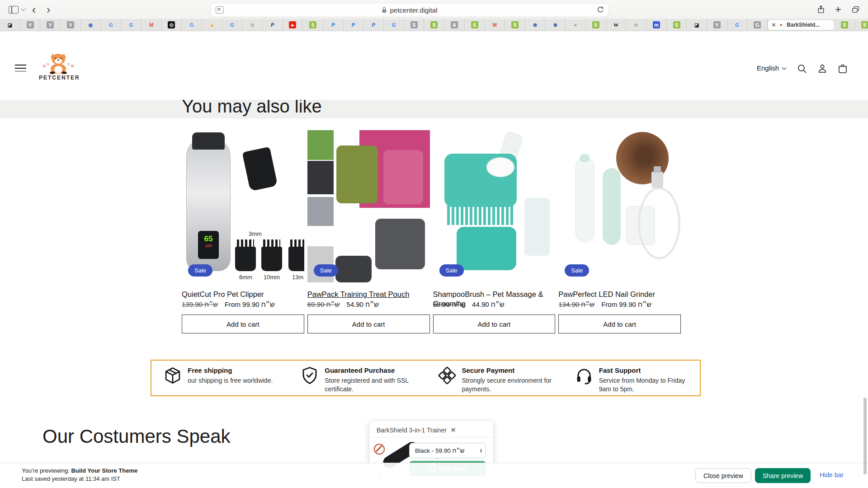 The width and height of the screenshot is (868, 488). Describe the element at coordinates (48, 9) in the screenshot. I see `forward-icon: ›` at that location.